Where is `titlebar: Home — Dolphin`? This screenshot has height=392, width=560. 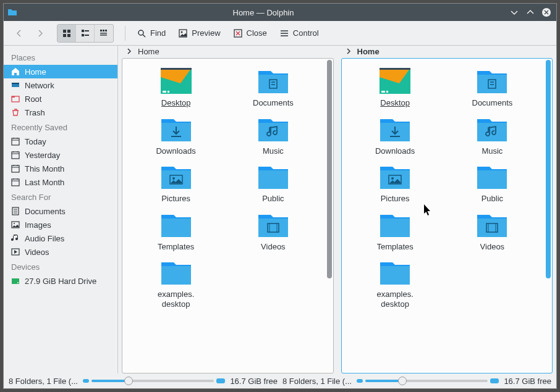 titlebar: Home — Dolphin is located at coordinates (280, 12).